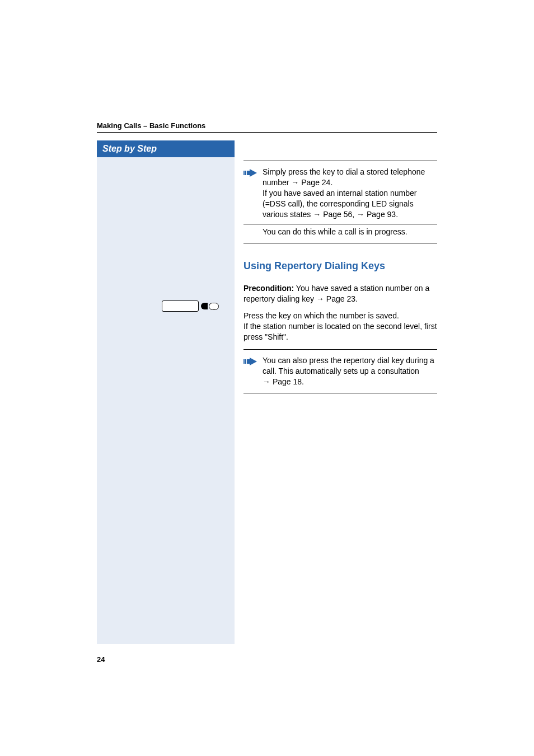 Image resolution: width=534 pixels, height=756 pixels. What do you see at coordinates (287, 382) in the screenshot?
I see `note2-text2: Page 18.` at bounding box center [287, 382].